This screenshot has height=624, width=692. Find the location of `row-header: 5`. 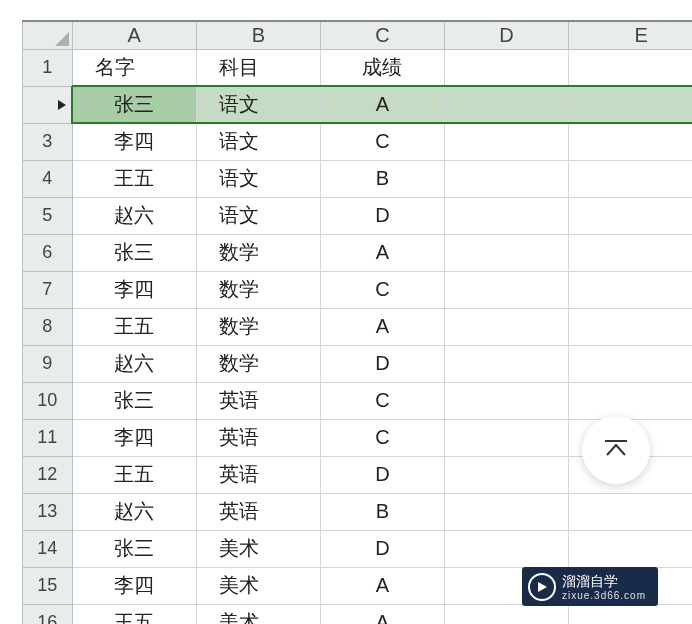

row-header: 5 is located at coordinates (48, 216).